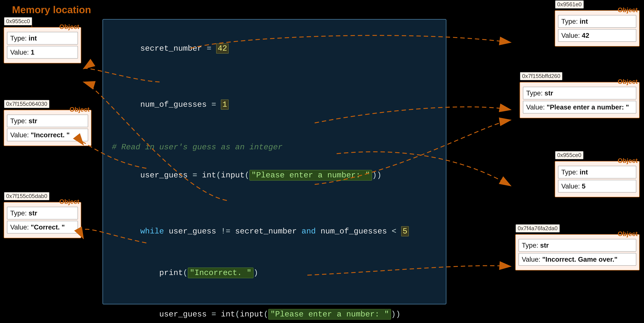 The height and width of the screenshot is (323, 644). What do you see at coordinates (48, 121) in the screenshot?
I see `type-field-left-2: Type: str` at bounding box center [48, 121].